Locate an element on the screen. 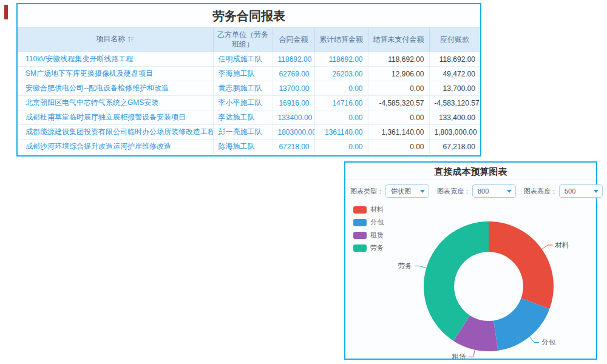 The image size is (607, 364). settled-amount-cell: 118692.00 is located at coordinates (341, 59).